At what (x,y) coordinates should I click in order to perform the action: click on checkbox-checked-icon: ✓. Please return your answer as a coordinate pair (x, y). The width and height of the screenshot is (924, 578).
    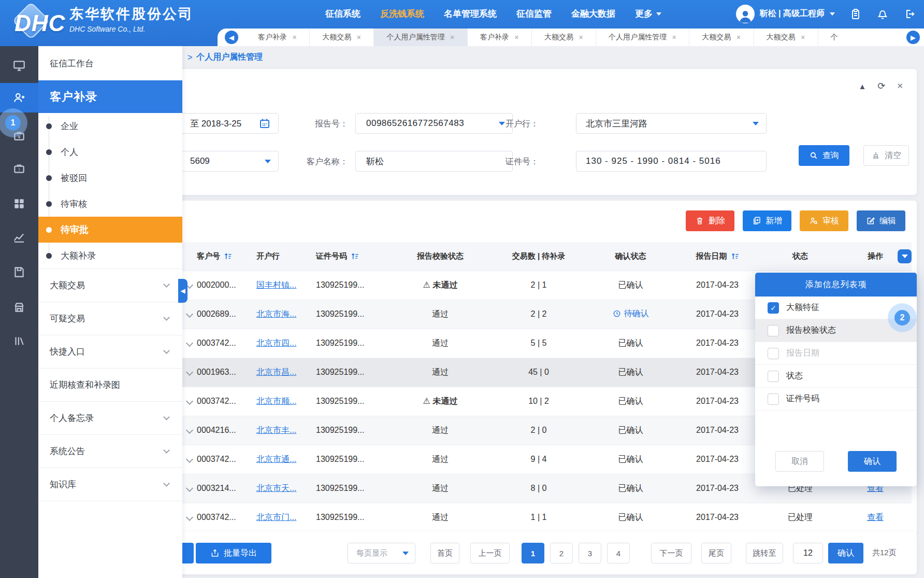
    Looking at the image, I should click on (773, 308).